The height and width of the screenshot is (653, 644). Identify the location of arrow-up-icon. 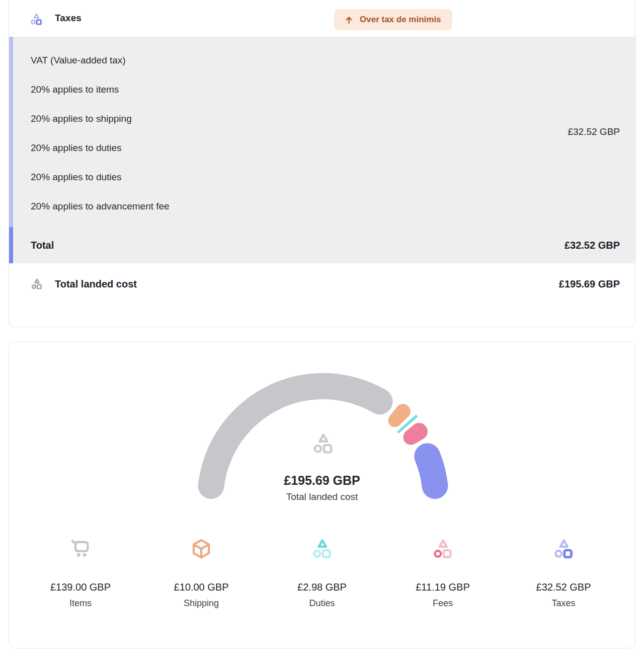
(349, 20).